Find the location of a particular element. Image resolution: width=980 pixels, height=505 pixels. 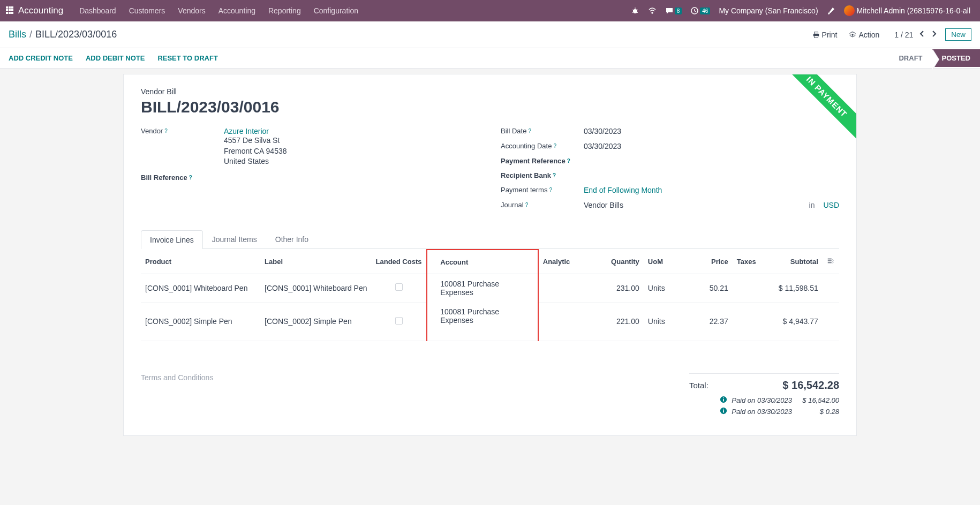

paid2-label: Paid on 03/30/2023 is located at coordinates (762, 411).